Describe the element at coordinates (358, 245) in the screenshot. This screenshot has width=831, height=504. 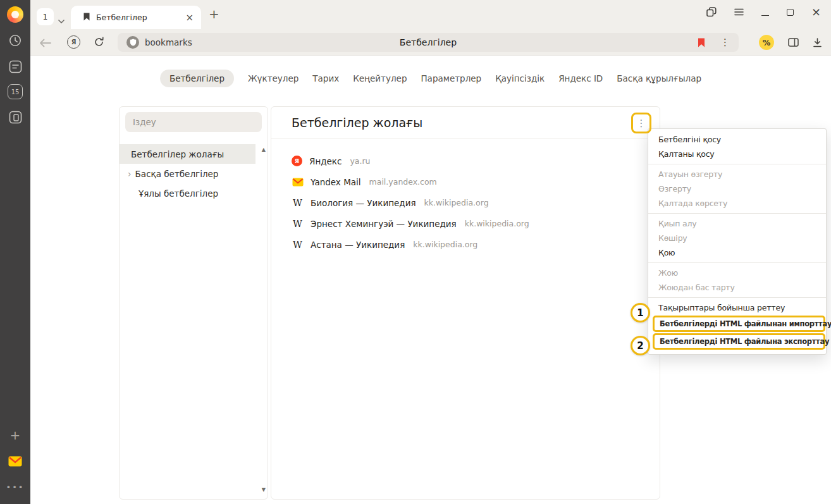
I see `bookmark-title: Астана — Уикипедия` at that location.